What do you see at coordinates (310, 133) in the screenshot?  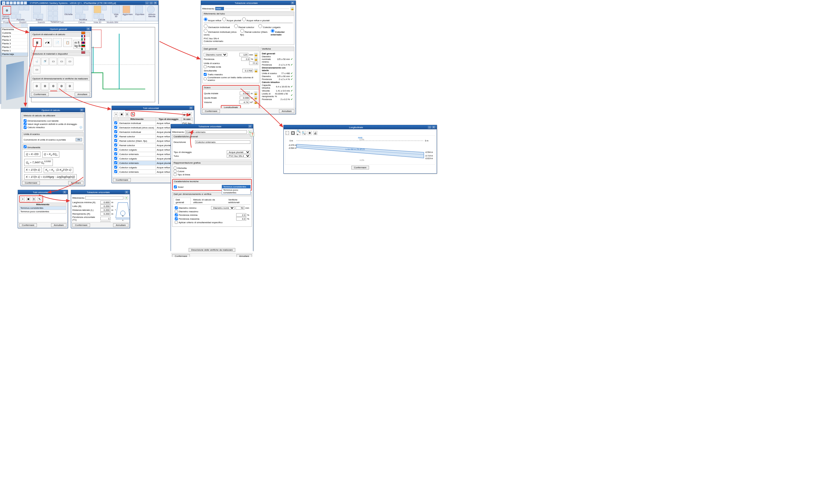 I see `pan-icon: ✥` at bounding box center [310, 133].